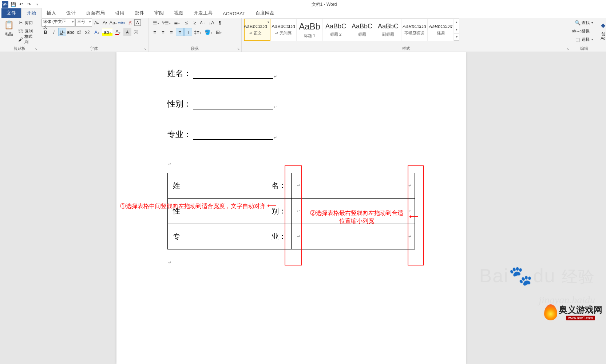 The height and width of the screenshot is (364, 606). I want to click on subscript-button: x2, so click(79, 32).